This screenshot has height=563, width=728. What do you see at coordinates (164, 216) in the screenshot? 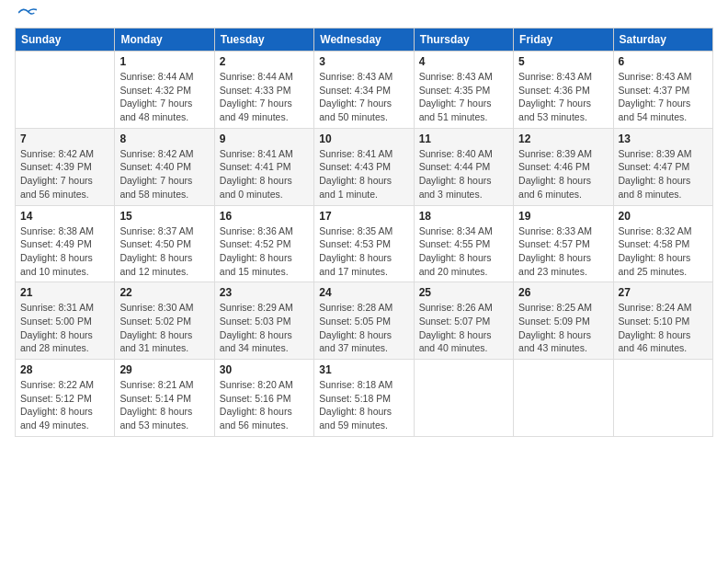
I see `day-number: 15` at bounding box center [164, 216].